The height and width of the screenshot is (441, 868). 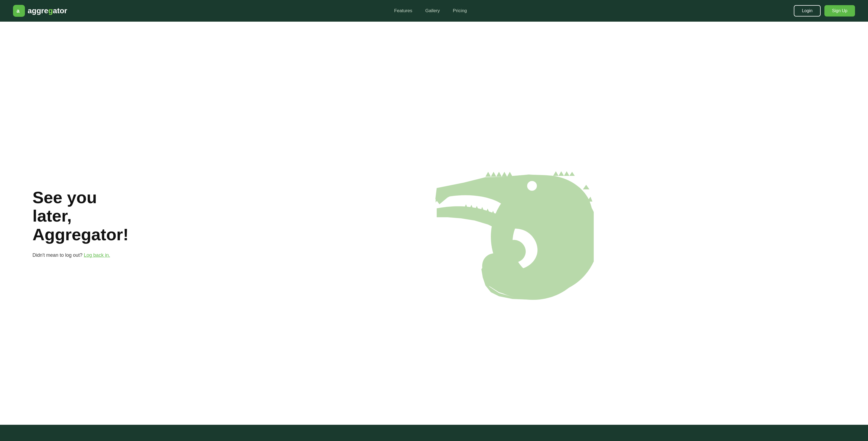 I want to click on login-button: Login, so click(x=807, y=11).